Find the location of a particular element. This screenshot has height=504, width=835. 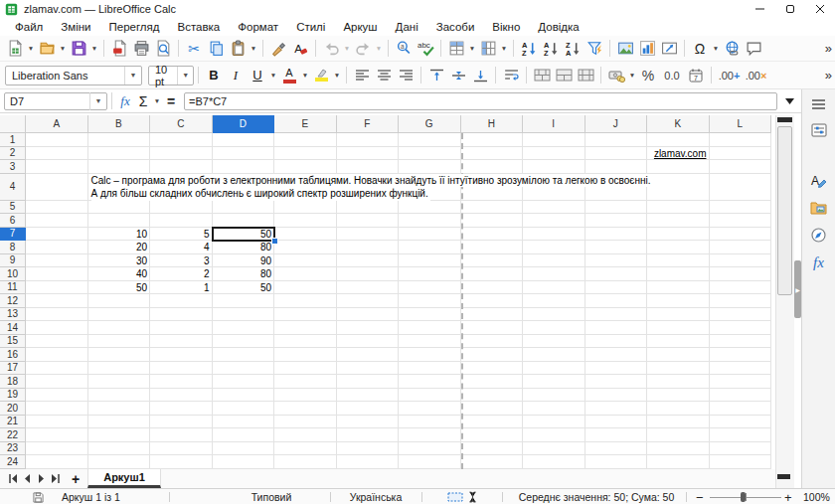

column-header-K: K is located at coordinates (678, 124).